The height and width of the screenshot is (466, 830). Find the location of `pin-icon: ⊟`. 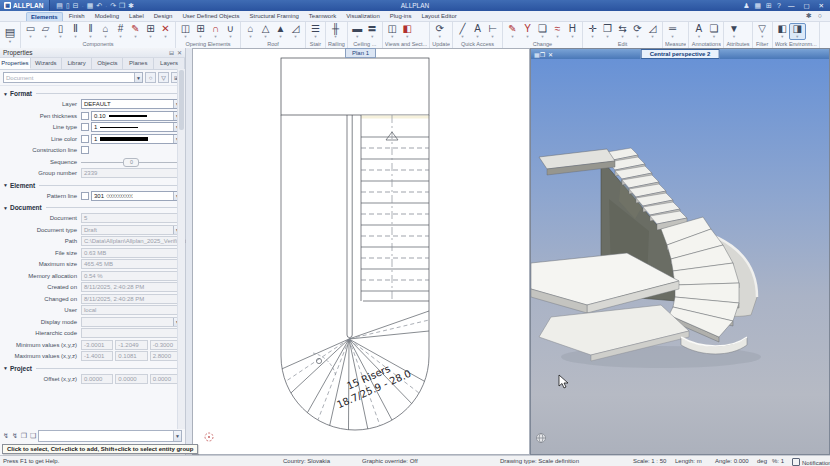

pin-icon: ⊟ is located at coordinates (172, 52).